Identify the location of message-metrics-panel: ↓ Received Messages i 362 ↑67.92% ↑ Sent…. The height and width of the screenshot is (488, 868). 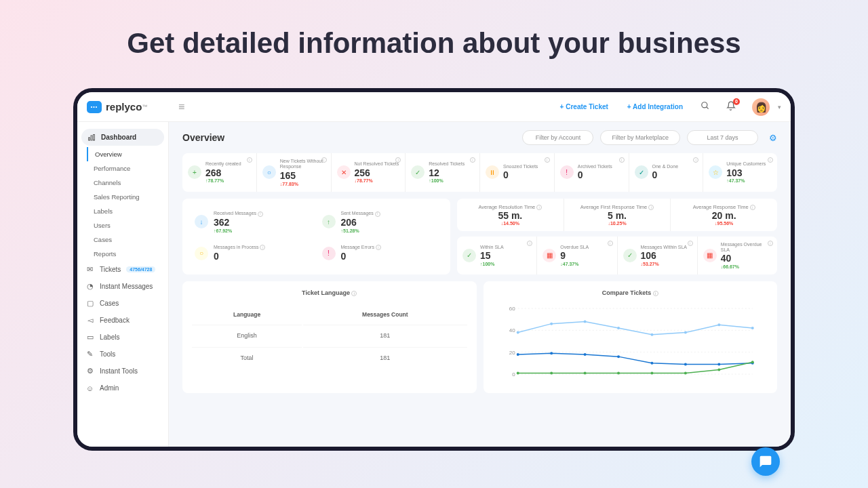
(316, 237).